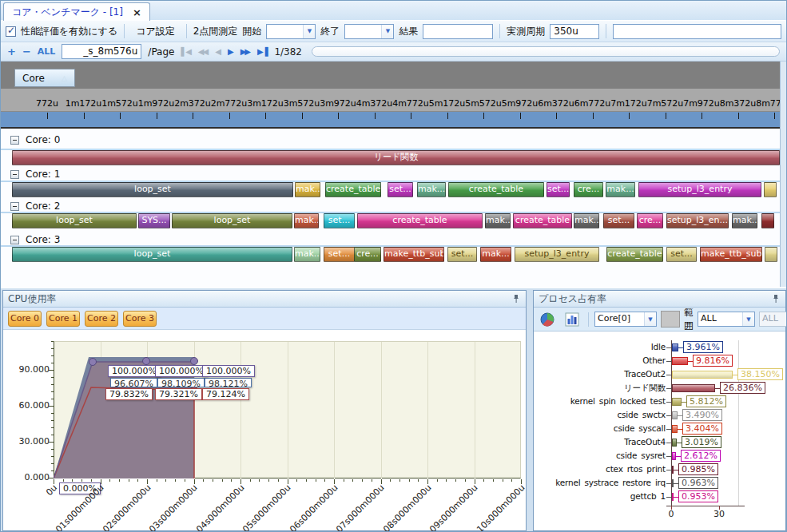 This screenshot has width=787, height=532. Describe the element at coordinates (701, 455) in the screenshot. I see `value-label: 2.612%` at that location.